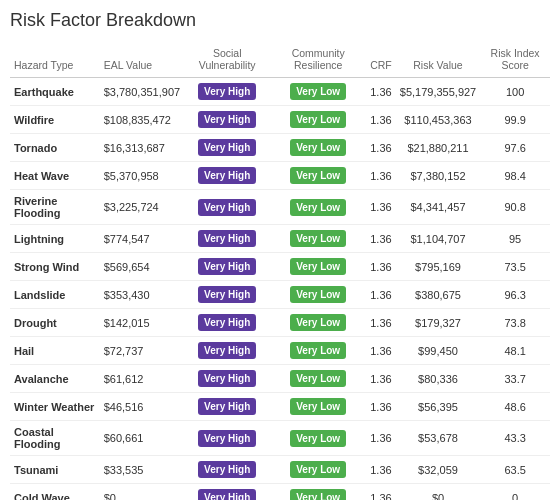 This screenshot has width=560, height=500. Describe the element at coordinates (55, 438) in the screenshot. I see `cell-hazard: Coastal Flooding` at that location.